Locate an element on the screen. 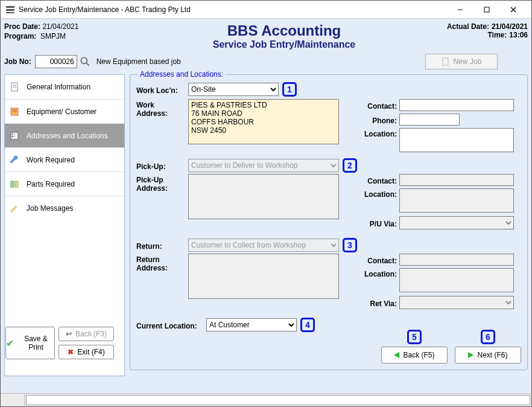 The width and height of the screenshot is (532, 407). actual-date-label: Actual Date: is located at coordinates (462, 27).